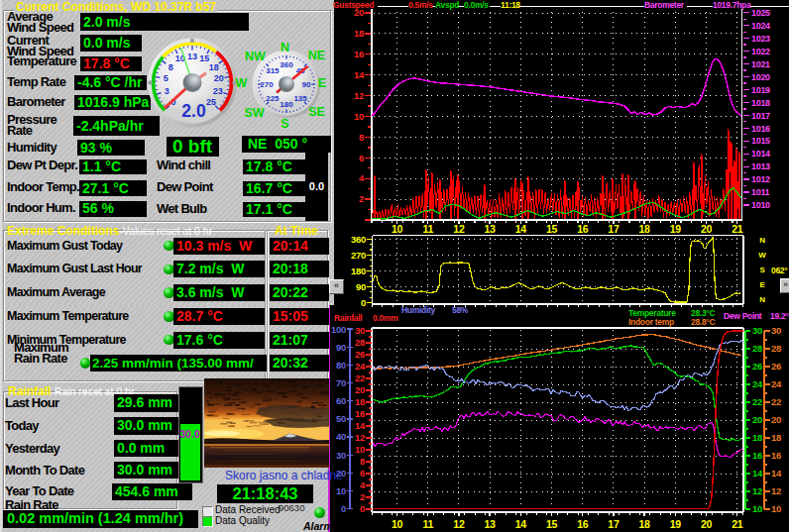 This screenshot has width=789, height=532. What do you see at coordinates (341, 400) in the screenshot?
I see `svg-text: 60` at bounding box center [341, 400].